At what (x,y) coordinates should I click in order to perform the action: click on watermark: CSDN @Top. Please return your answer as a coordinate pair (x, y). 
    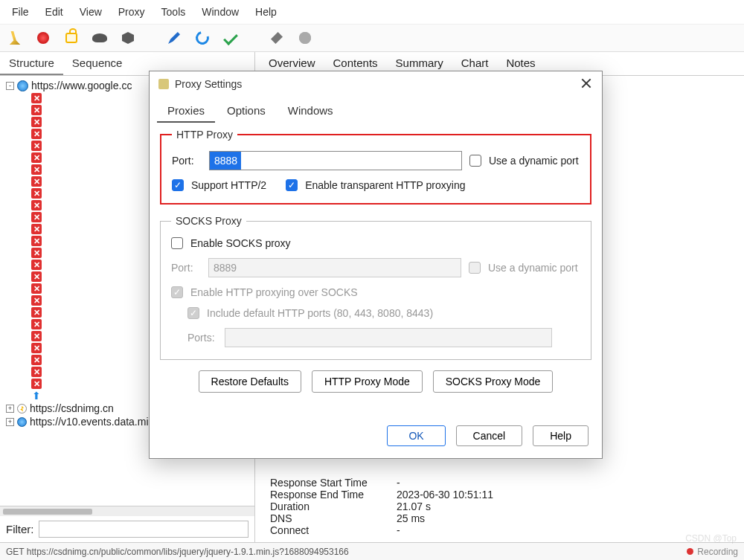
    Looking at the image, I should click on (711, 538).